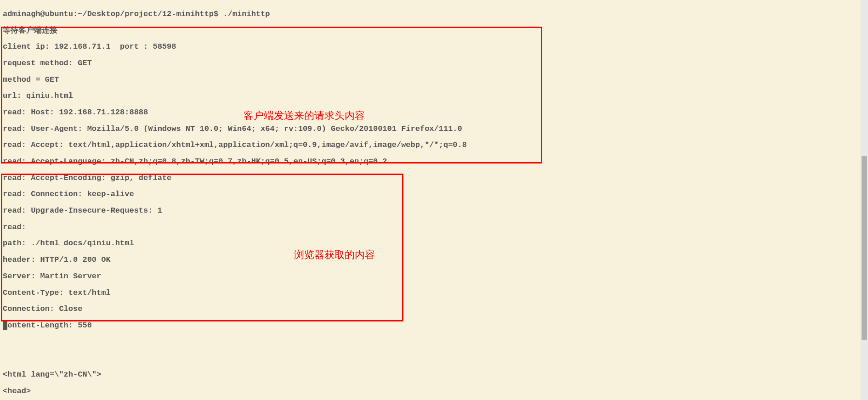  Describe the element at coordinates (434, 391) in the screenshot. I see `terminal-line: <head>` at that location.